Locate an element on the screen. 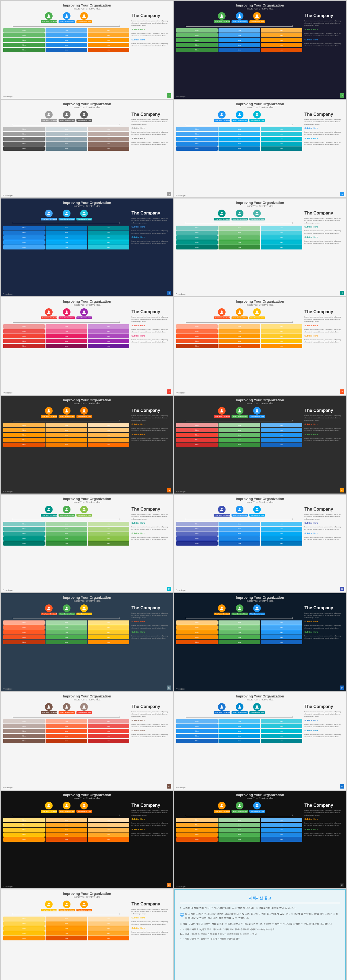 This screenshot has width=347, height=980. slide-7: Improving Your Organization Insert Your … is located at coordinates (87, 346).